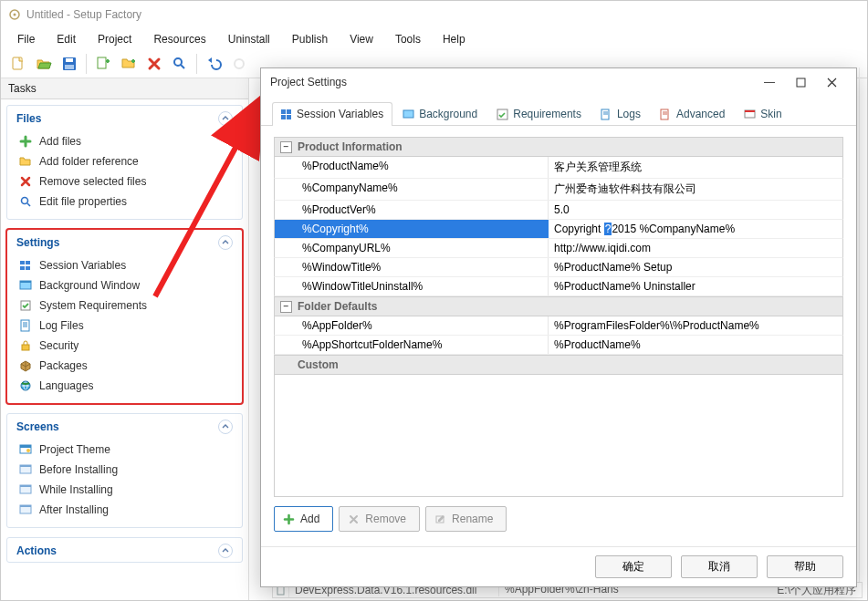 The height and width of the screenshot is (601, 868). Describe the element at coordinates (831, 82) in the screenshot. I see `close-button` at that location.